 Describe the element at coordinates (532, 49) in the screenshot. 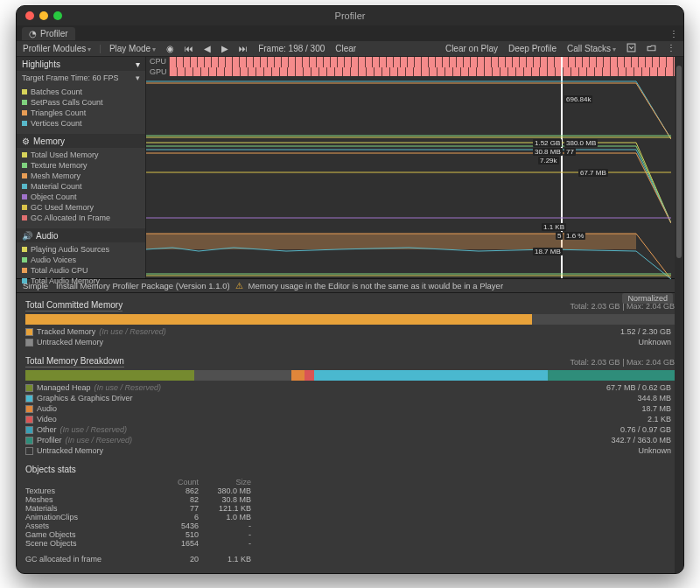

I see `deep-profile-toggle: Deep Profile` at that location.